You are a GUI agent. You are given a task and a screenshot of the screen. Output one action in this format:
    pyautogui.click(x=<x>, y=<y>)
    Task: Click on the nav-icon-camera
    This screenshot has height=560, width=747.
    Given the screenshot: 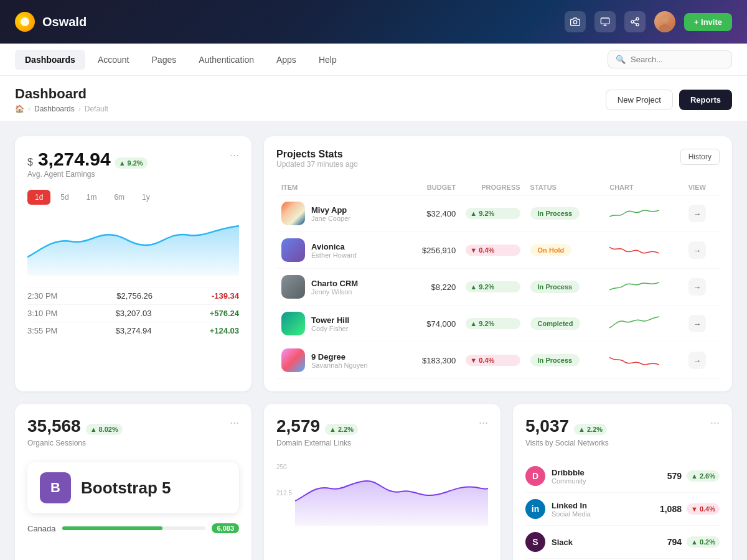 What is the action you would take?
    pyautogui.click(x=575, y=22)
    